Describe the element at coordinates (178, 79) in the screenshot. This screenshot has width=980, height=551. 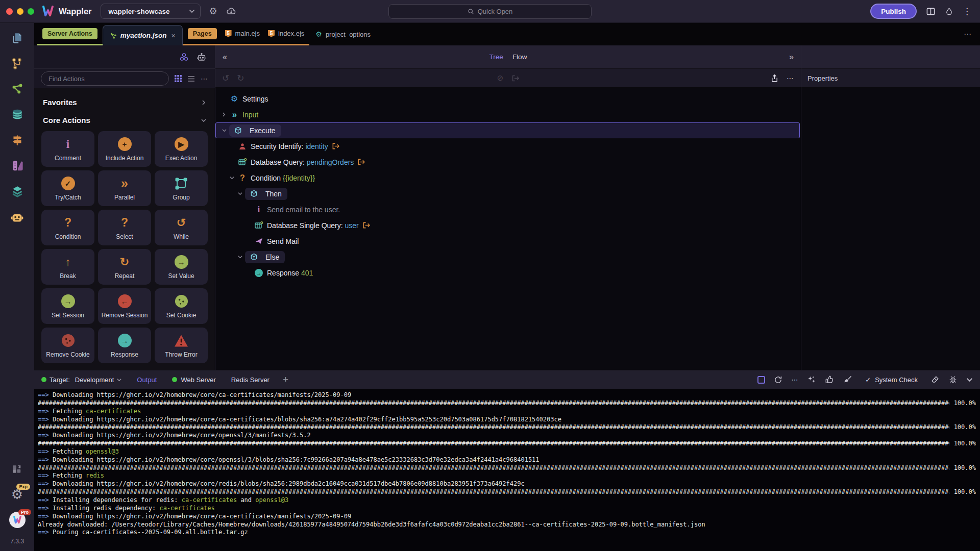
I see `grid-view-icon` at that location.